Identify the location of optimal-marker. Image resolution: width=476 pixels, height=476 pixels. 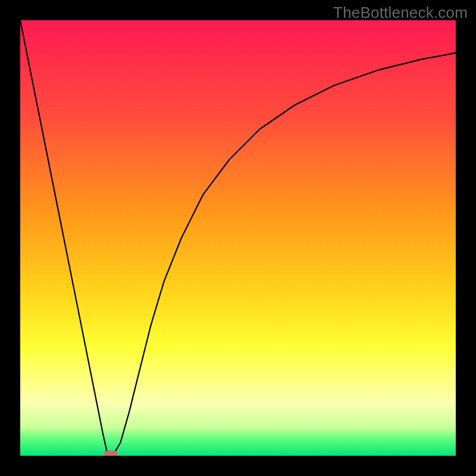
(111, 453).